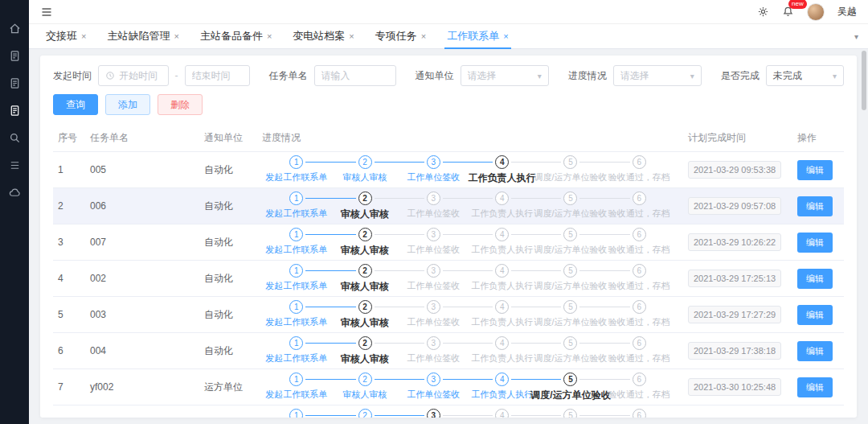 The width and height of the screenshot is (868, 424). Describe the element at coordinates (47, 12) in the screenshot. I see `hamburger-menu-icon` at that location.